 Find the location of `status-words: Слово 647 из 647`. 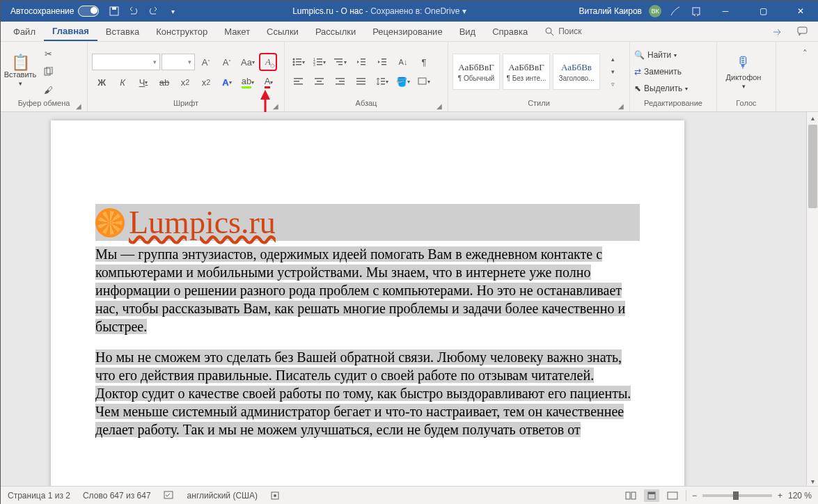

status-words: Слово 647 из 647 is located at coordinates (117, 496).